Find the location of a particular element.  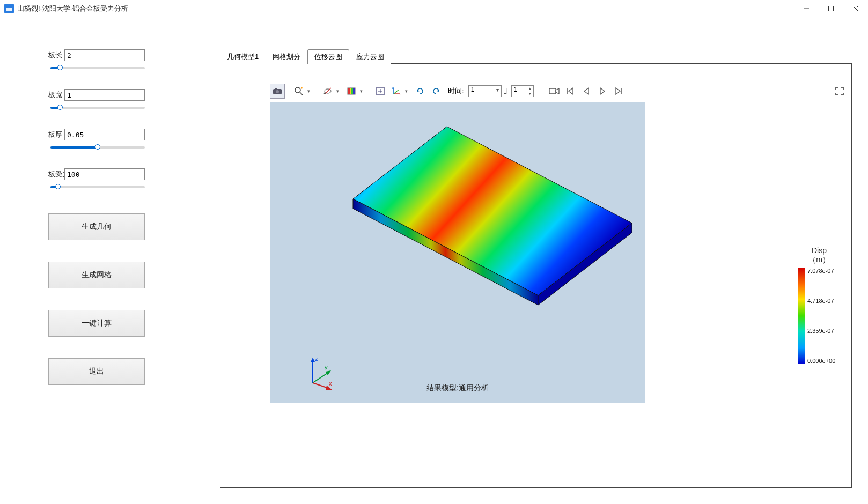

window-controls is located at coordinates (831, 9).